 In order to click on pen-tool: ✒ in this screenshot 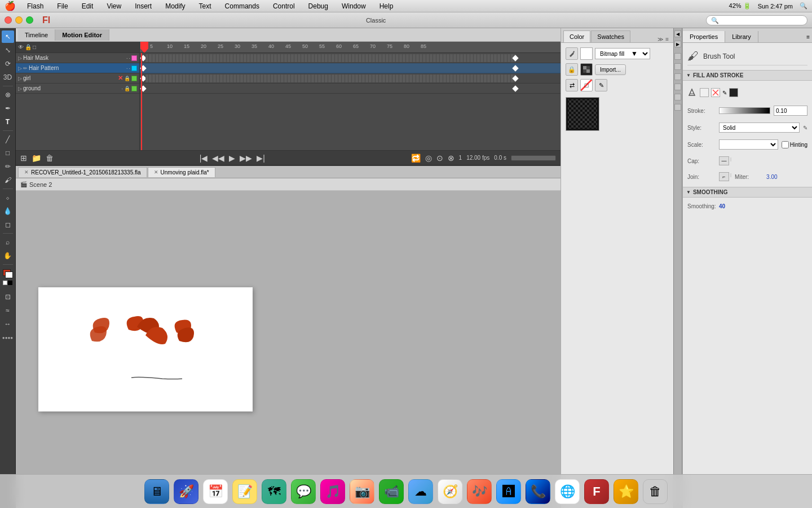, I will do `click(8, 108)`.